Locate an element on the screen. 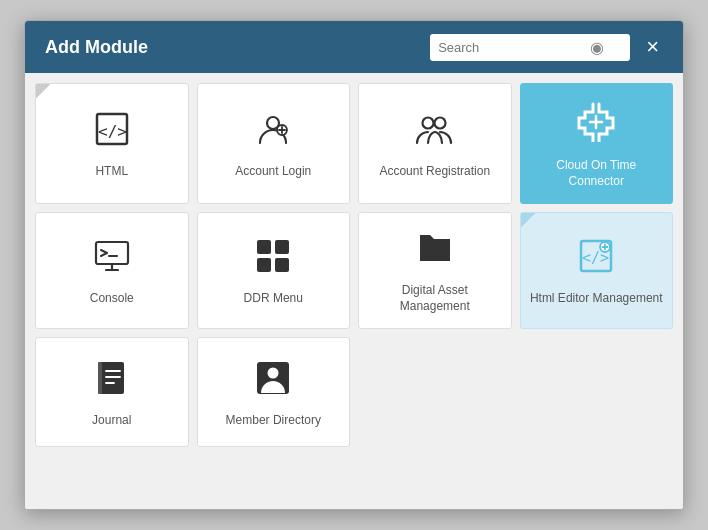  search-clear-button: ◉ is located at coordinates (597, 48).